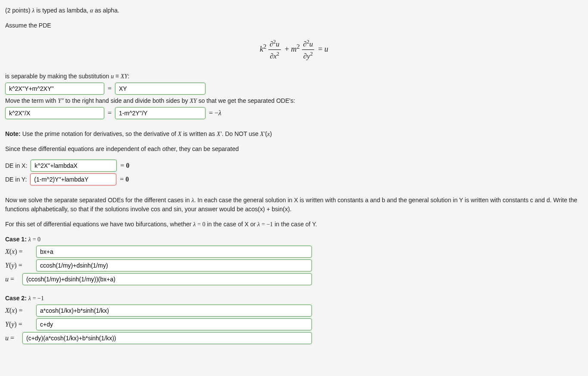  I want to click on solve-para-1: Now we solve the separate separated ODEs…, so click(294, 205).